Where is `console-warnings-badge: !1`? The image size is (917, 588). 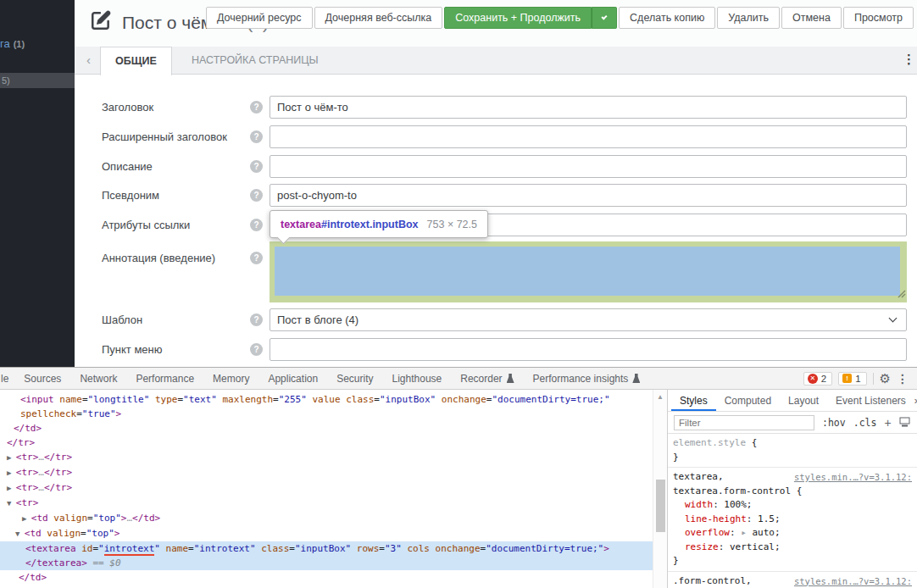 console-warnings-badge: !1 is located at coordinates (853, 379).